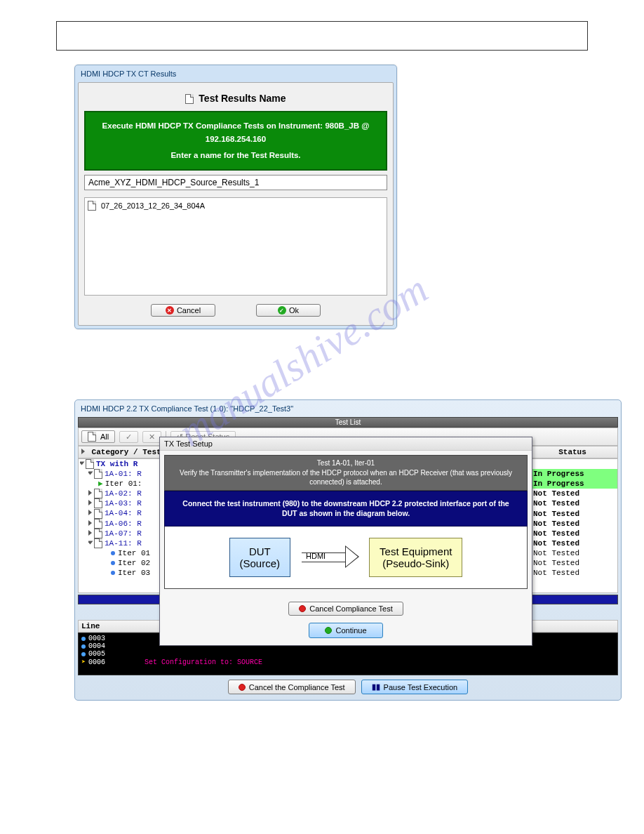 The image size is (644, 834). I want to click on pause-icon: ▮▮, so click(376, 687).